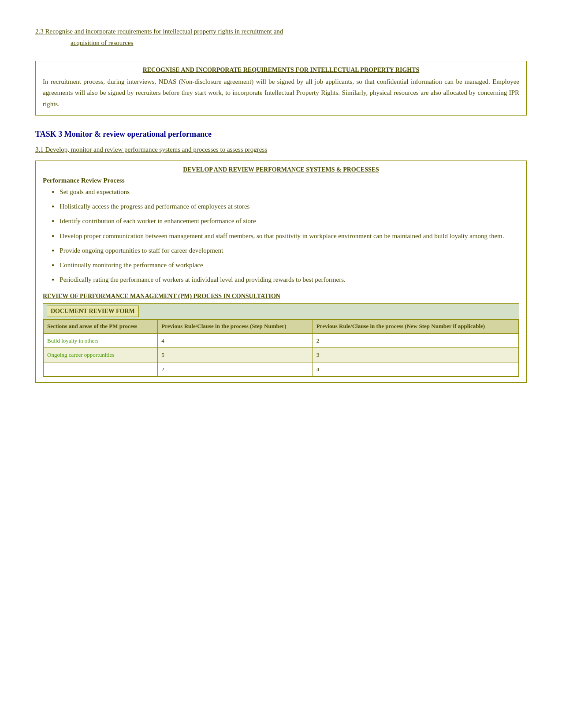 This screenshot has height=728, width=562. What do you see at coordinates (289, 206) in the screenshot?
I see `bullet-text-2: Holistically access the progress and per…` at bounding box center [289, 206].